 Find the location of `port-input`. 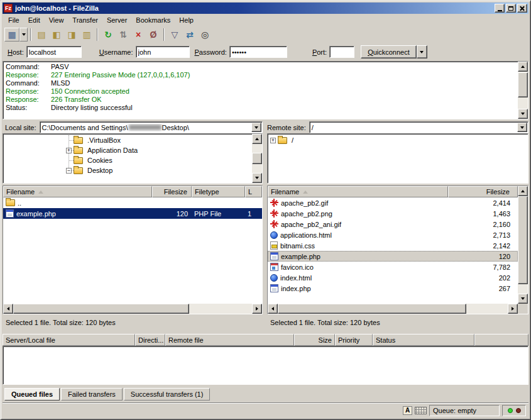

port-input is located at coordinates (342, 52).